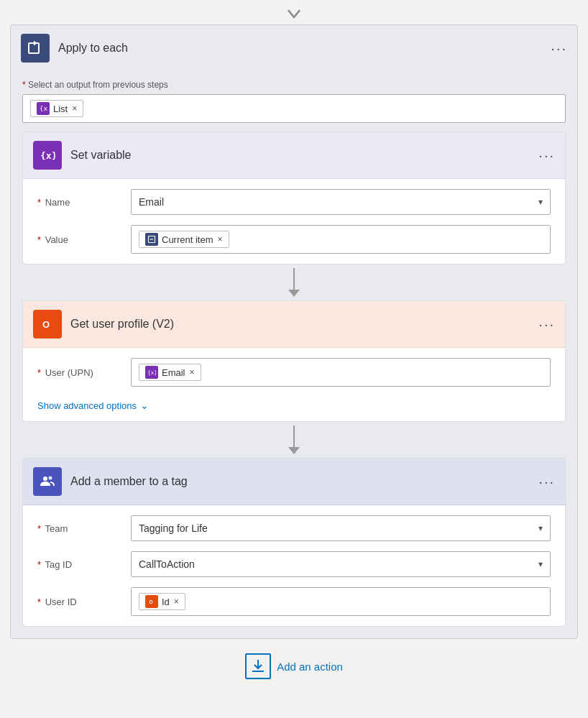  Describe the element at coordinates (294, 666) in the screenshot. I see `add-action-button: Add an action` at that location.